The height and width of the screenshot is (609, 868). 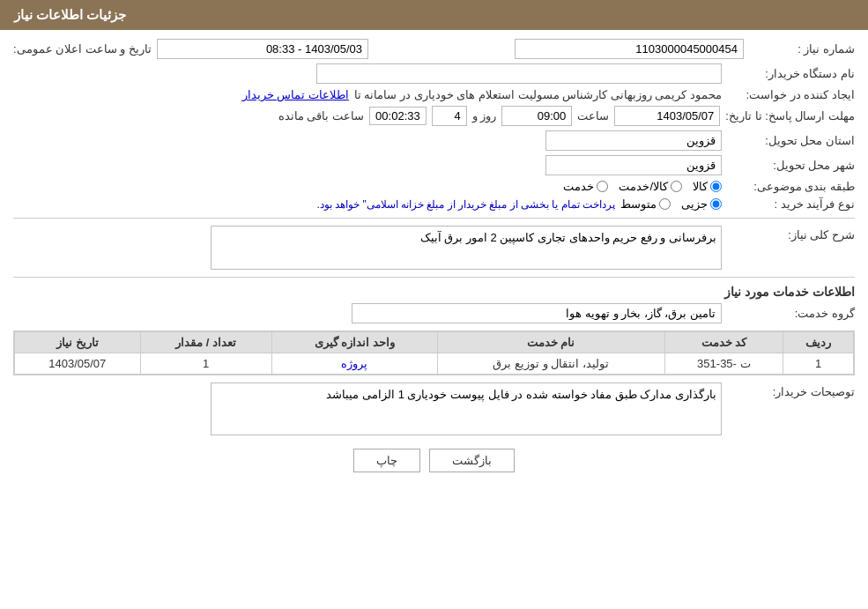 I want to click on cell-vahed: پروژه, so click(x=354, y=364).